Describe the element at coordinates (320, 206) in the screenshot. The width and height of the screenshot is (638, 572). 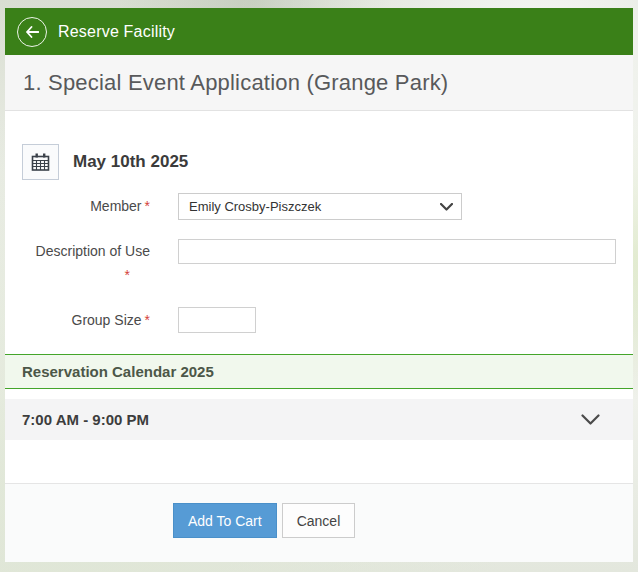
I see `member-select-wrap: Emily Crosby-Piszczek` at that location.